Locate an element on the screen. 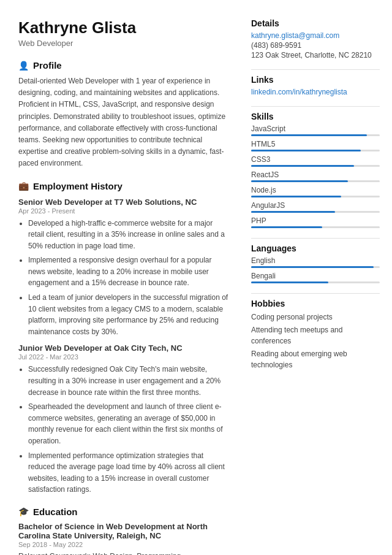 This screenshot has height=555, width=392. details-heading: Details is located at coordinates (315, 23).